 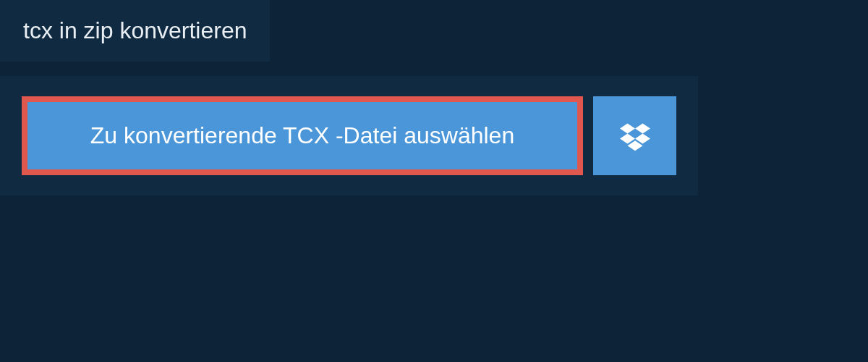 I want to click on dropbox-icon, so click(x=635, y=136).